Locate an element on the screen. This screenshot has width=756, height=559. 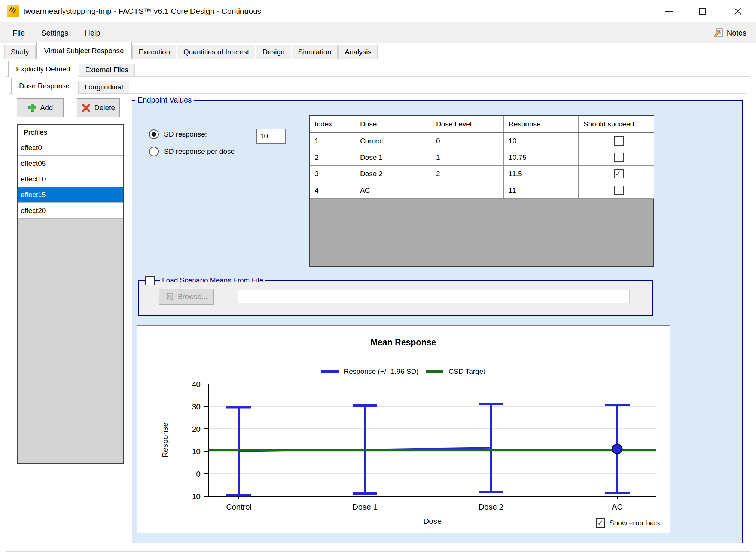
main-tab-simulation: Simulation is located at coordinates (315, 52).